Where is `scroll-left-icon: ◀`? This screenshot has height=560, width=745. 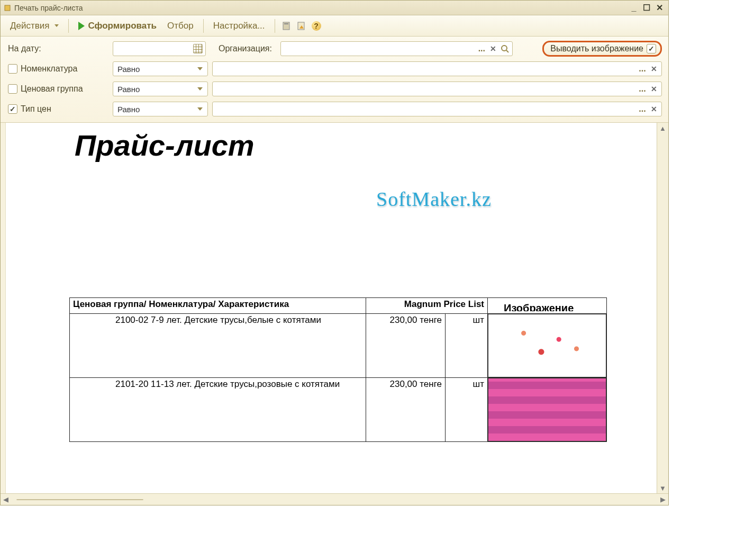 scroll-left-icon: ◀ is located at coordinates (6, 500).